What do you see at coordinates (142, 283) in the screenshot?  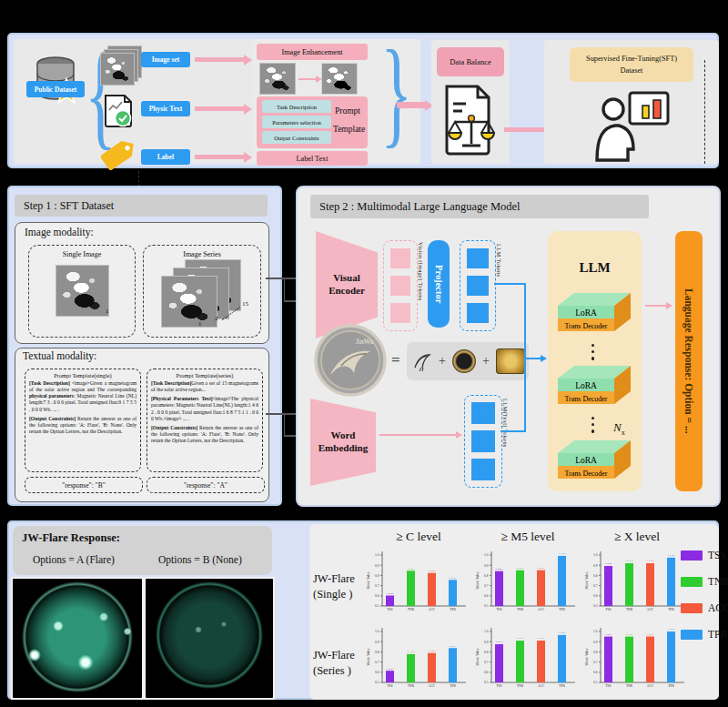 I see `image-modality-box: Image modality: Single Image 1 Image Ser…` at bounding box center [142, 283].